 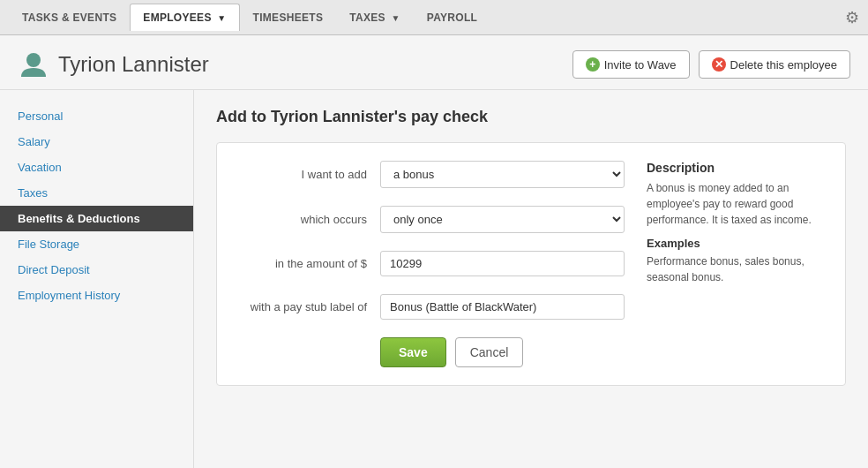 I want to click on save-button: Save, so click(x=413, y=352).